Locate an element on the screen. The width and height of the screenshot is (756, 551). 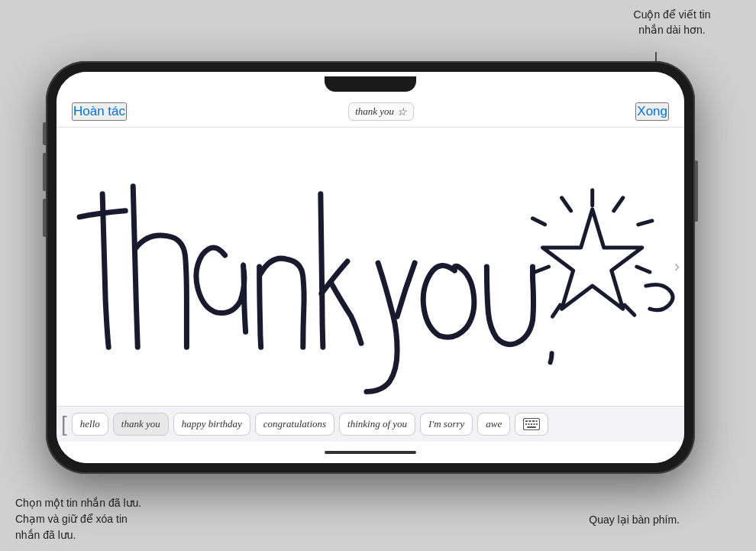
preset-bar: [ hello thank you happy birthday congrat… is located at coordinates (370, 423).